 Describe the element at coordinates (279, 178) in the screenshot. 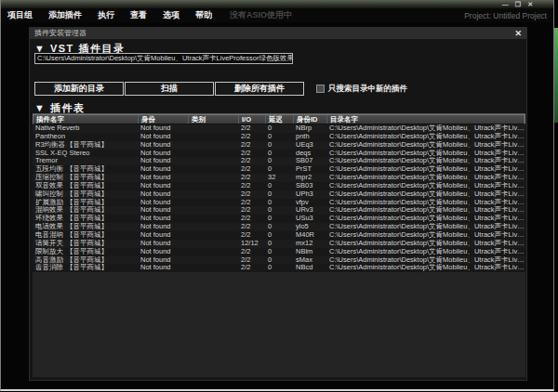

I see `cell-latency: 32` at that location.